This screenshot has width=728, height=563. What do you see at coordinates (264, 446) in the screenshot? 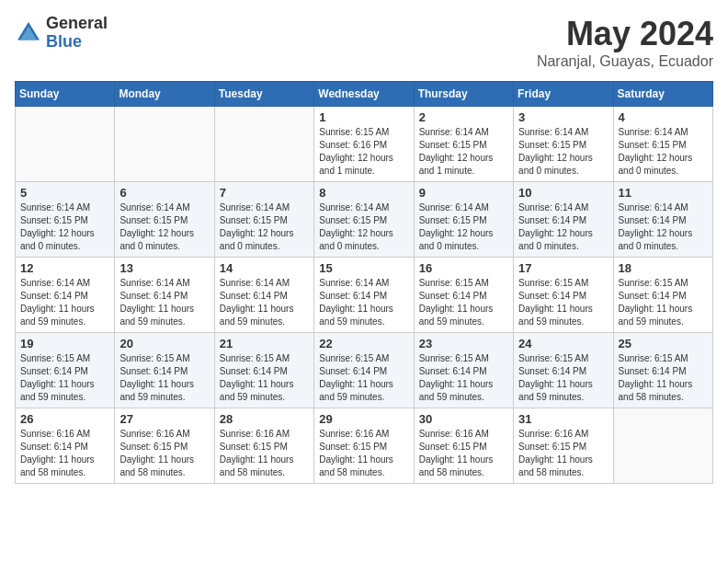
I see `day-cell-28: 28Sunrise: 6:16 AM Sunset: 6:15 PM Dayli…` at bounding box center [264, 446].